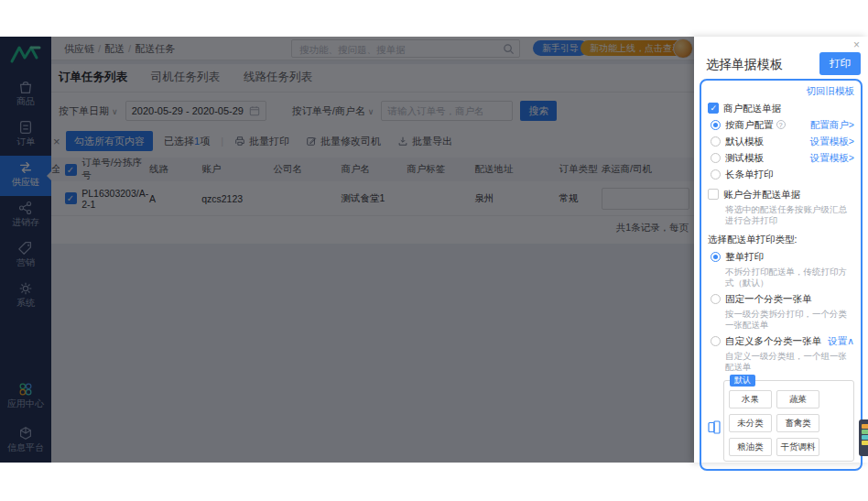 The image size is (868, 501). What do you see at coordinates (744, 141) in the screenshot?
I see `radio-label: 默认模板` at bounding box center [744, 141].